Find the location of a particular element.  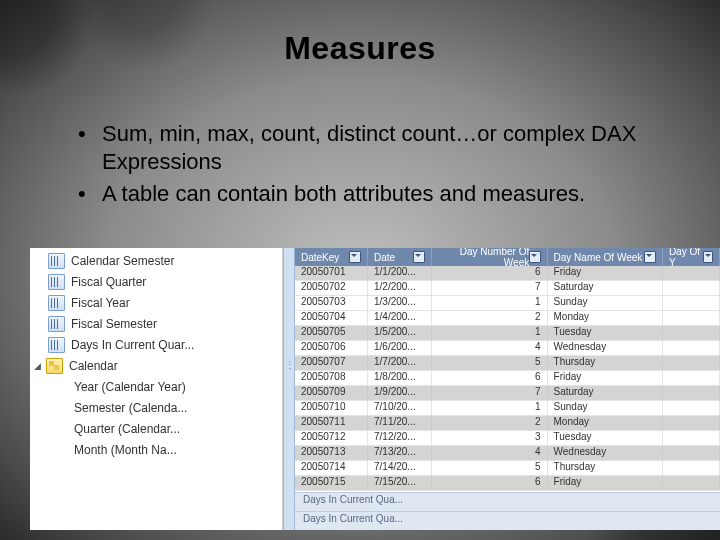

field-item: Fiscal Year is located at coordinates (156, 302).